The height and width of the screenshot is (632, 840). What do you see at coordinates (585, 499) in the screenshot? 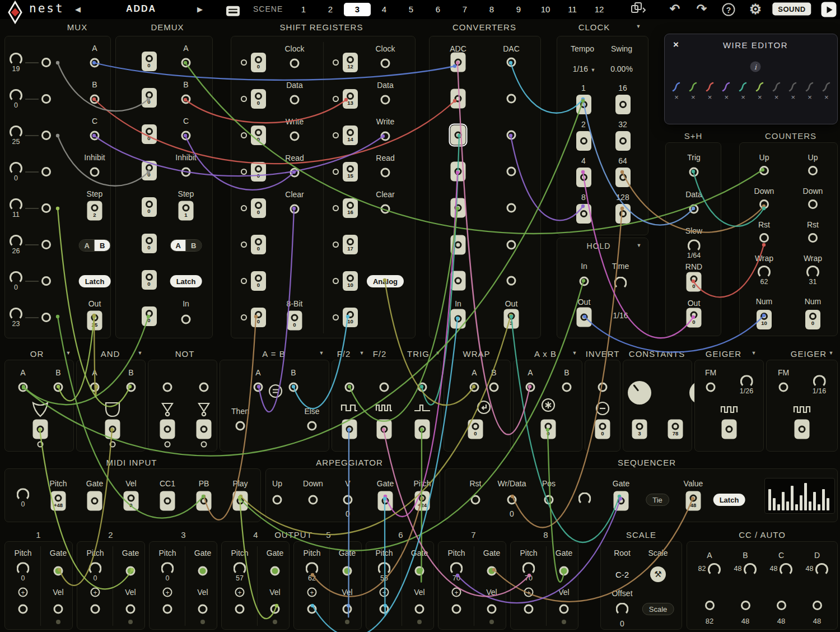
I see `seq-knob` at bounding box center [585, 499].